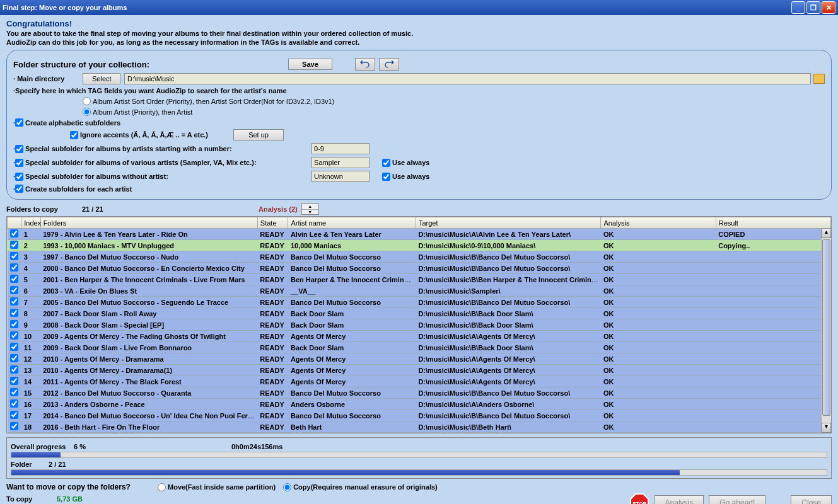  What do you see at coordinates (419, 370) in the screenshot?
I see `table-row: 13 2010 - Agents Of Mercy - Dramarama(1)…` at bounding box center [419, 370].